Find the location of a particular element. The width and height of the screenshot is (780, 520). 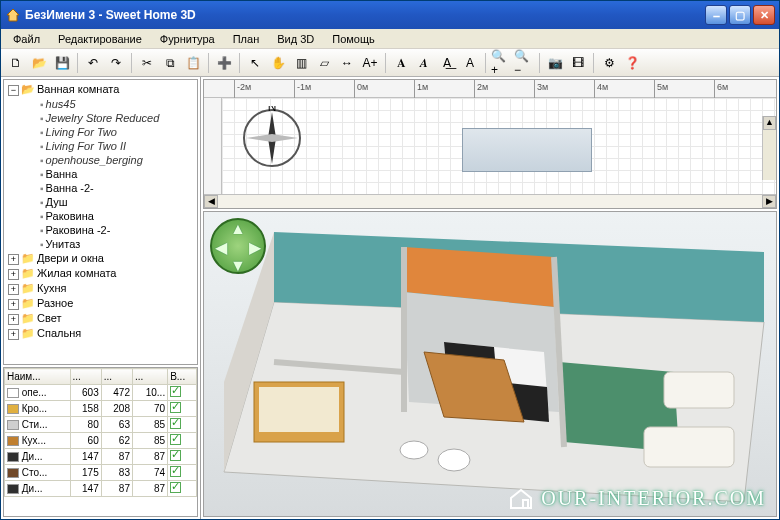

scroll-left-icon: ◀ is located at coordinates (211, 202).